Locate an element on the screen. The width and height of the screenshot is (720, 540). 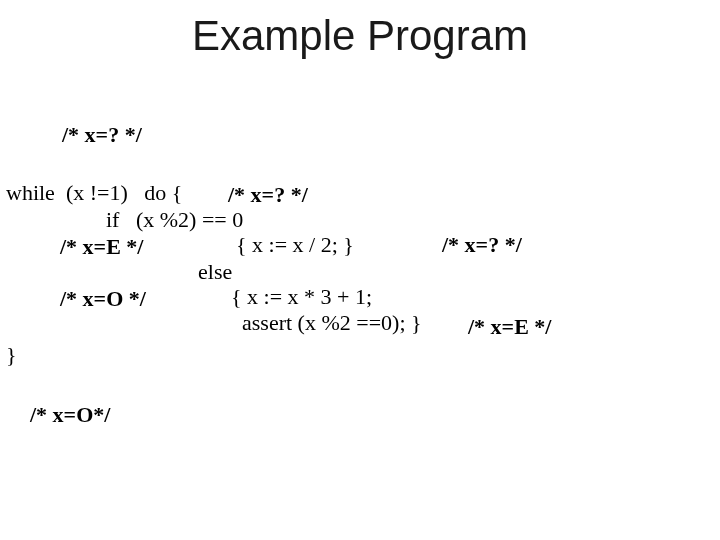
comment-odd: /* x=O */ is located at coordinates (103, 299).